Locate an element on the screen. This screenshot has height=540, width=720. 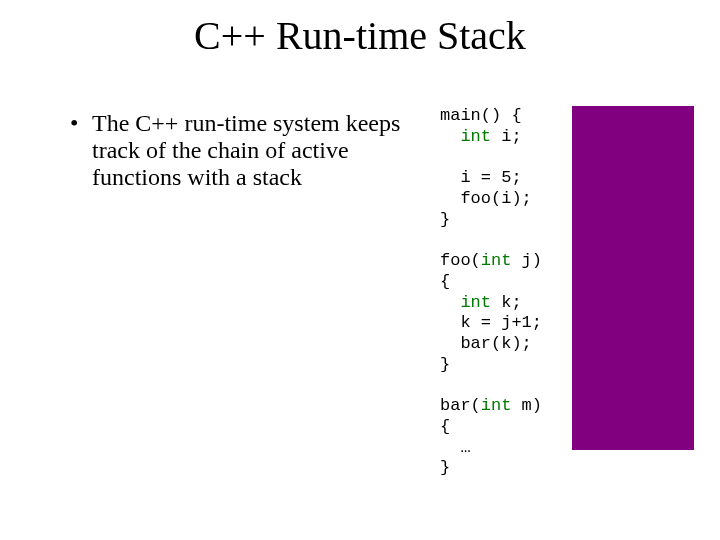
code-line: bar(k); is located at coordinates (486, 344).